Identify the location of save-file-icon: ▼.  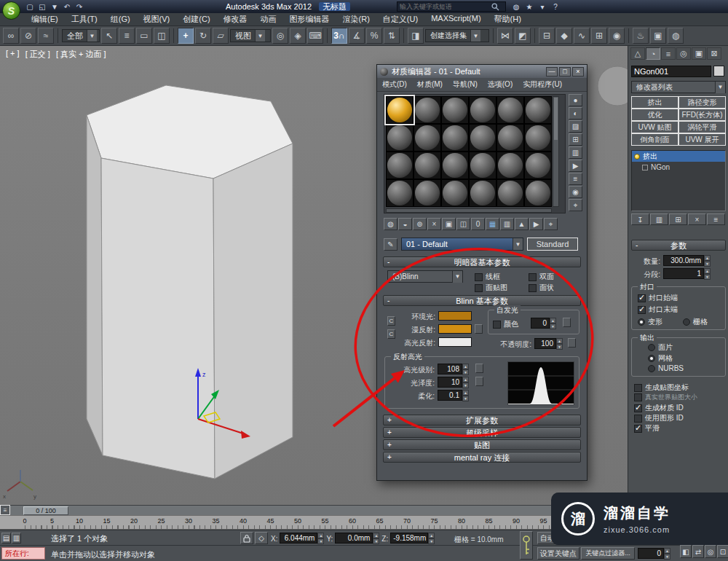
(55, 7).